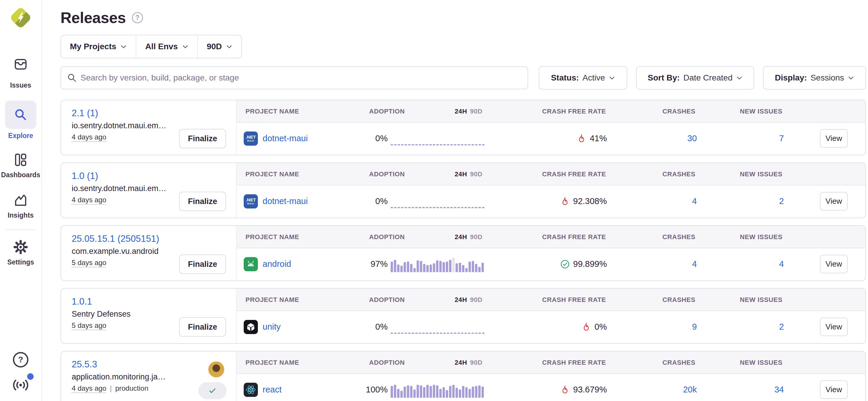 The height and width of the screenshot is (401, 868). I want to click on environments-filter-label: All Envs, so click(161, 46).